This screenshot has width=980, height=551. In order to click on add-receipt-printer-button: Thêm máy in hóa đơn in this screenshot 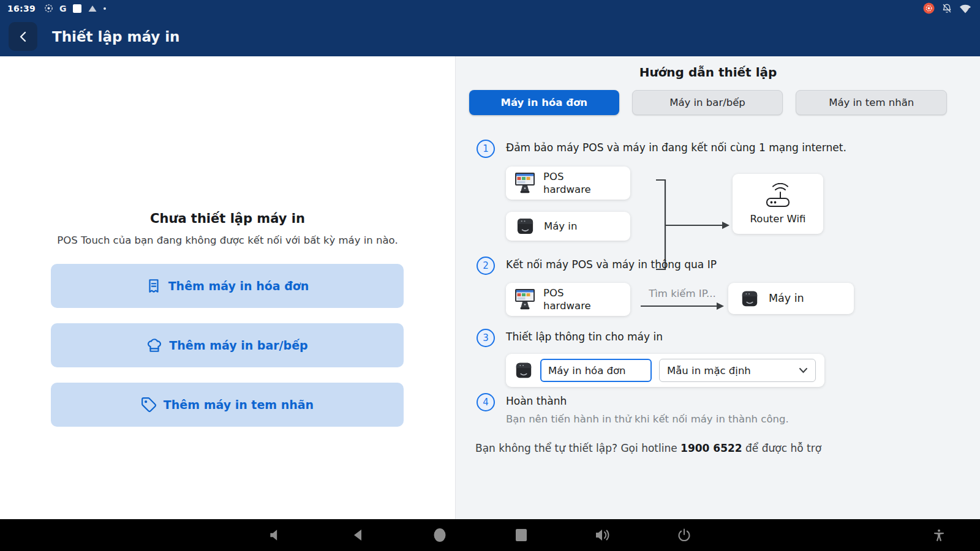, I will do `click(227, 286)`.